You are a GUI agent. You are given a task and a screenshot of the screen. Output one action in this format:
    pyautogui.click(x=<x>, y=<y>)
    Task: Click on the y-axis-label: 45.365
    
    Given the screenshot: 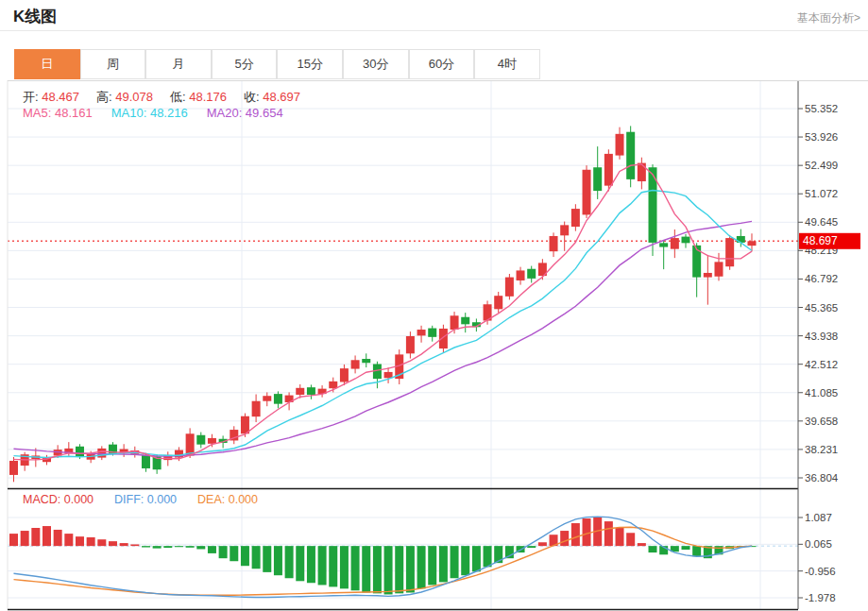 What is the action you would take?
    pyautogui.click(x=822, y=308)
    